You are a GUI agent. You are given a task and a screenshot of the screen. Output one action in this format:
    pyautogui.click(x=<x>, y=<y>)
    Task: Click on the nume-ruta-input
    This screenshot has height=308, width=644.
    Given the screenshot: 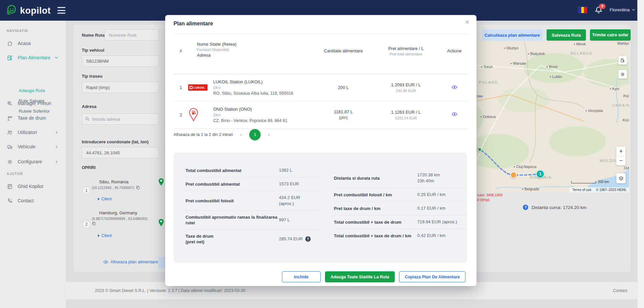 What is the action you would take?
    pyautogui.click(x=131, y=35)
    